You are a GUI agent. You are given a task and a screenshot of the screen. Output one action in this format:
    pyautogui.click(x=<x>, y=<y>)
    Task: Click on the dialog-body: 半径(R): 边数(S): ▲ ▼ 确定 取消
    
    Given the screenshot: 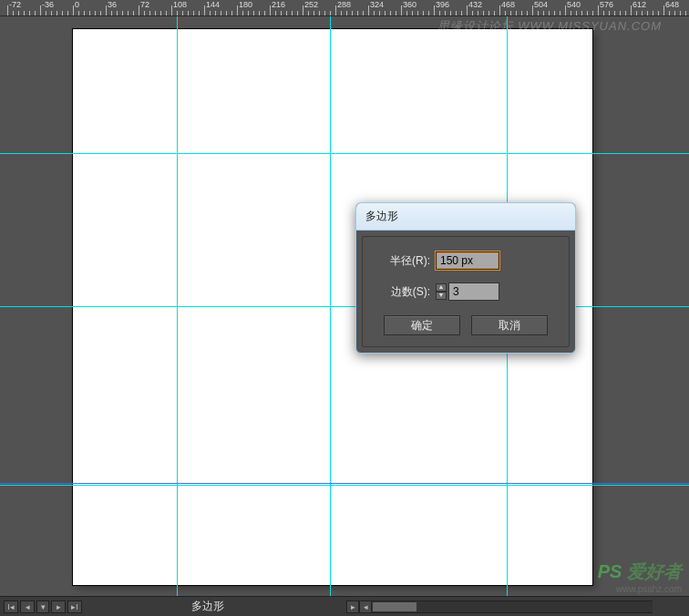 What is the action you would take?
    pyautogui.click(x=466, y=292)
    